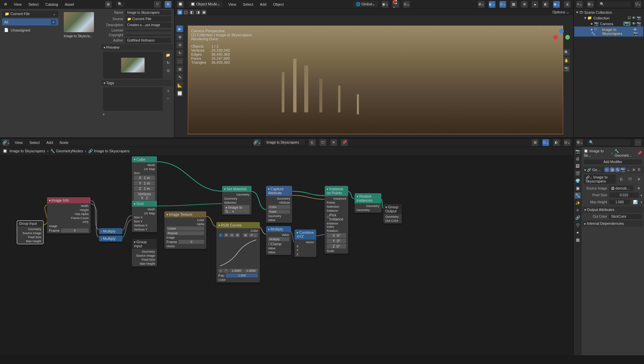 The width and height of the screenshot is (644, 364). I want to click on proportional-icon: ⊙⌄, so click(407, 4).